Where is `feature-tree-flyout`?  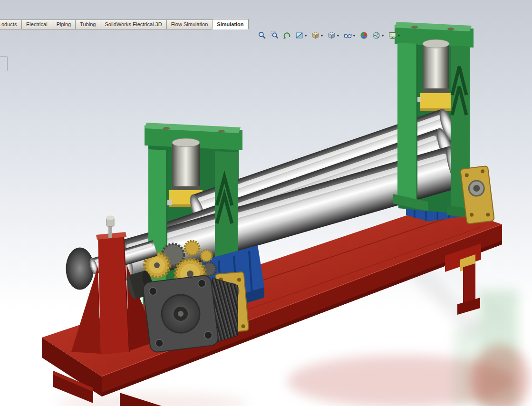 feature-tree-flyout is located at coordinates (4, 64).